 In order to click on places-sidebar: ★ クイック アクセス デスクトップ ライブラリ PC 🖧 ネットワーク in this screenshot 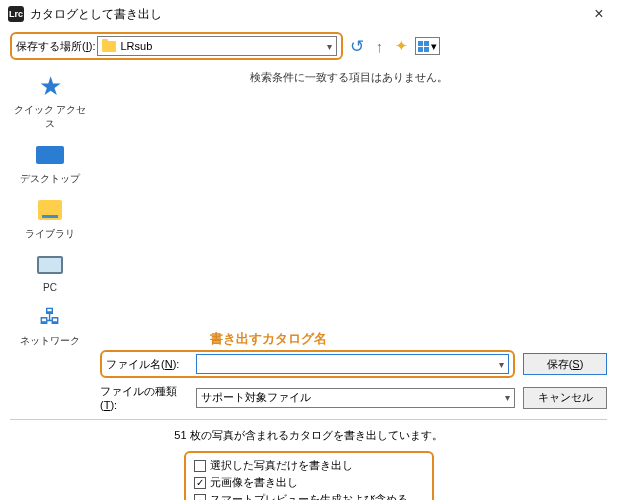, I will do `click(50, 196)`.